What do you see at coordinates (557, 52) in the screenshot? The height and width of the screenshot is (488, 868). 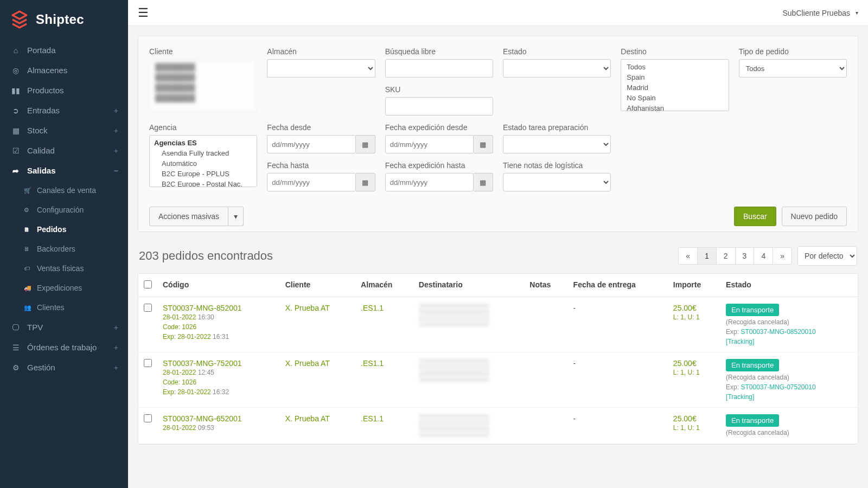 I see `estado-label: Estado` at bounding box center [557, 52].